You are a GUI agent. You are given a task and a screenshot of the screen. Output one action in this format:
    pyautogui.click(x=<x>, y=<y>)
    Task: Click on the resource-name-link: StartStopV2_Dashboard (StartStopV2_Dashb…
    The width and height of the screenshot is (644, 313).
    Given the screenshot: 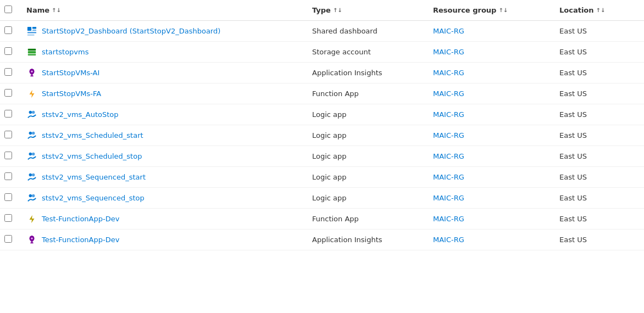 What is the action you would take?
    pyautogui.click(x=131, y=31)
    